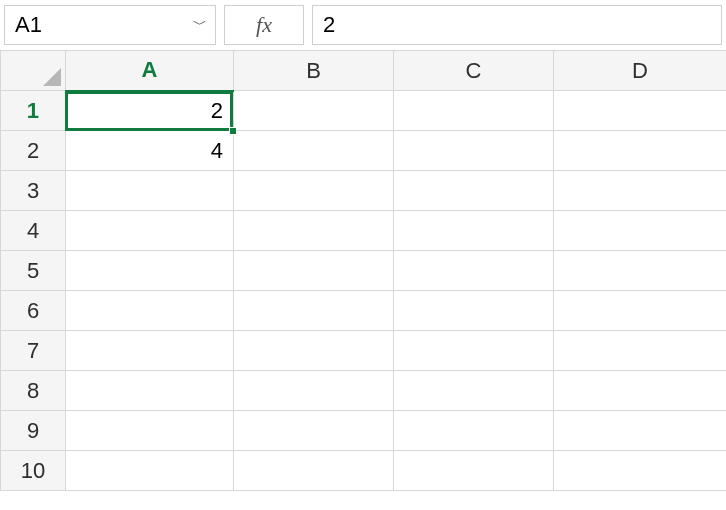 Image resolution: width=726 pixels, height=510 pixels. Describe the element at coordinates (150, 391) in the screenshot. I see `cell-A8` at that location.